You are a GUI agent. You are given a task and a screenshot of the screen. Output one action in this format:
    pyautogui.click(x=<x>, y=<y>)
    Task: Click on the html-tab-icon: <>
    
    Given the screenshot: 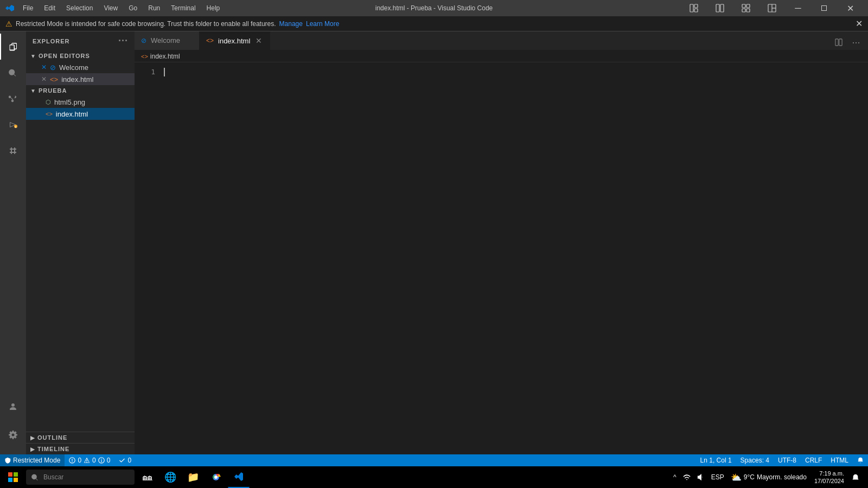 What is the action you would take?
    pyautogui.click(x=210, y=41)
    